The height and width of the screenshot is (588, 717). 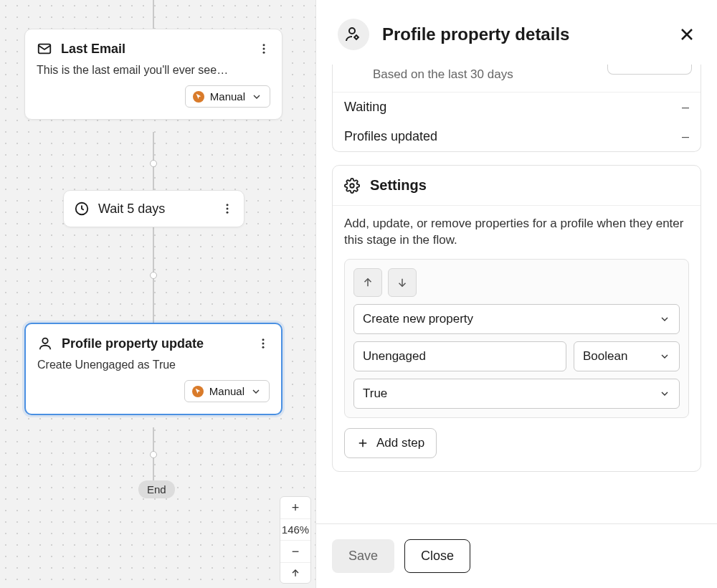 I want to click on zoom-in-button: +, so click(x=295, y=508).